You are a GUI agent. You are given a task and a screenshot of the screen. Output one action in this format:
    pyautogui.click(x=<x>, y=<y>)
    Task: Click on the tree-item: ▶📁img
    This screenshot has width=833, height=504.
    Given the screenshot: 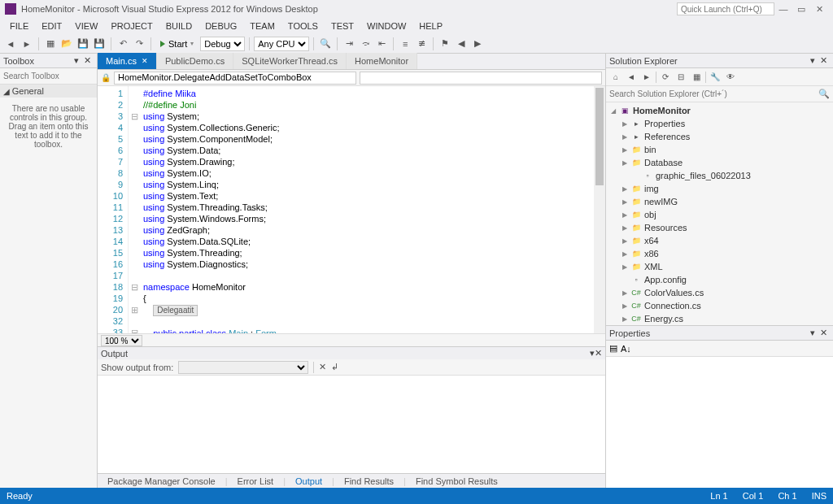 What is the action you would take?
    pyautogui.click(x=719, y=189)
    